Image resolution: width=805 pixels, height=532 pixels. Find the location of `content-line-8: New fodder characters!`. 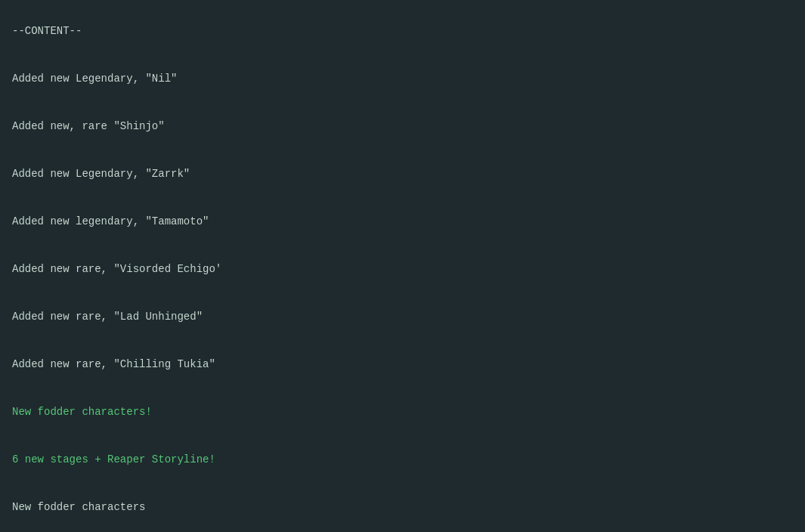

content-line-8: New fodder characters! is located at coordinates (82, 412).